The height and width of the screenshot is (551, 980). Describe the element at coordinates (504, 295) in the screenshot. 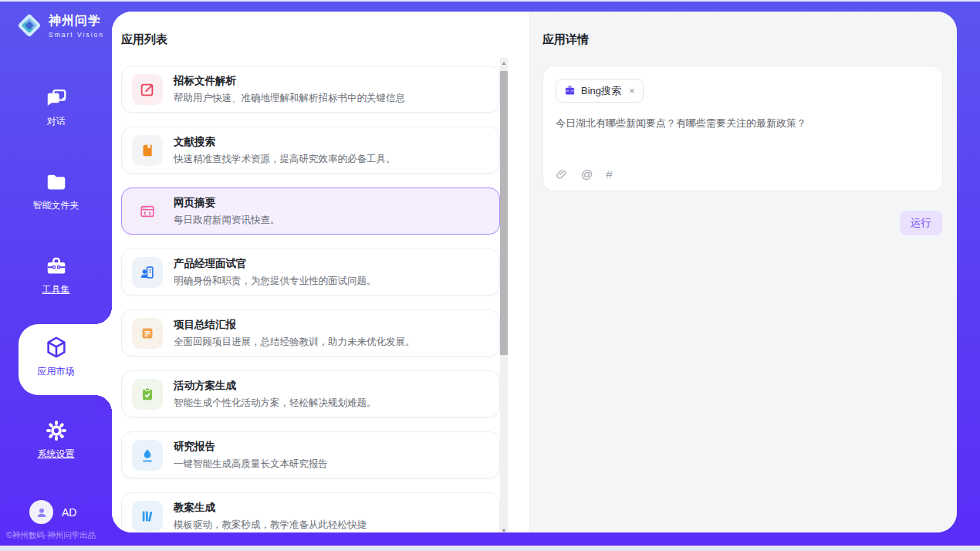

I see `list-scrollbar: ▲ ▼` at that location.